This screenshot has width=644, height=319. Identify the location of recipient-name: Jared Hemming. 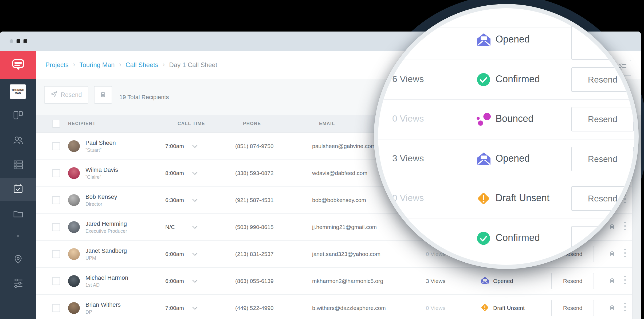
(106, 224).